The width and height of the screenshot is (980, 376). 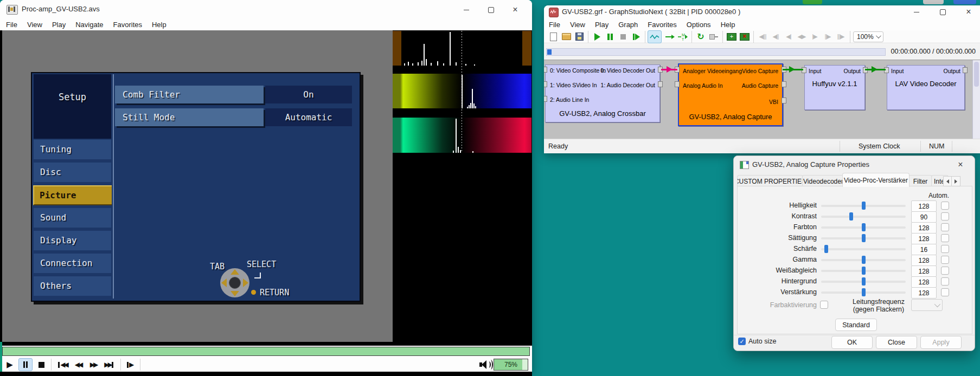 What do you see at coordinates (485, 365) in the screenshot?
I see `speaker-icon` at bounding box center [485, 365].